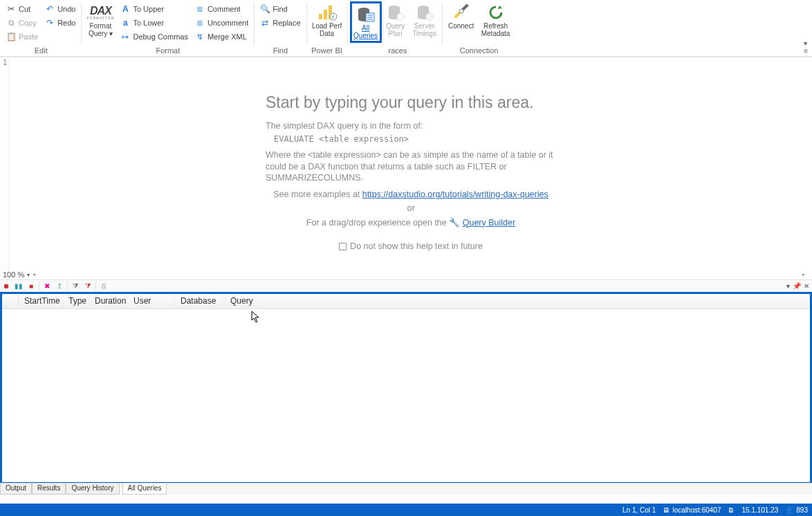  I want to click on ribbon-group-edit-label: Edit, so click(41, 50).